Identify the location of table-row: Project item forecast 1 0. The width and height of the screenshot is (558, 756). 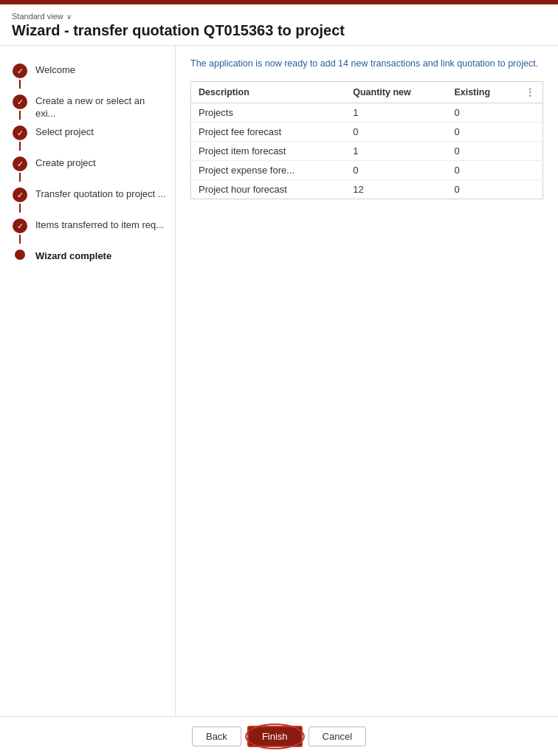
(368, 151).